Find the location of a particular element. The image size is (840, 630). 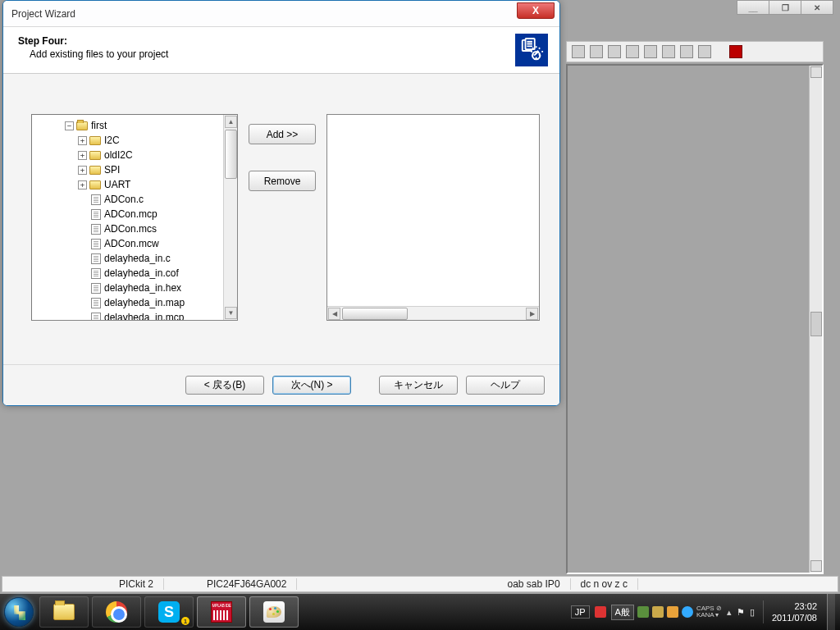

tree-file: delayheda_in.c is located at coordinates (135, 258).